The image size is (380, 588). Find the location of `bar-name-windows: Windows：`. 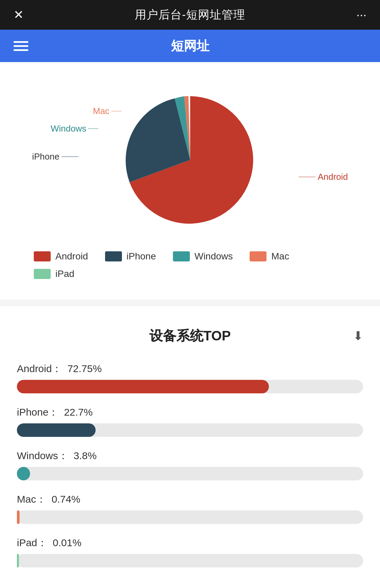

bar-name-windows: Windows： is located at coordinates (43, 456).